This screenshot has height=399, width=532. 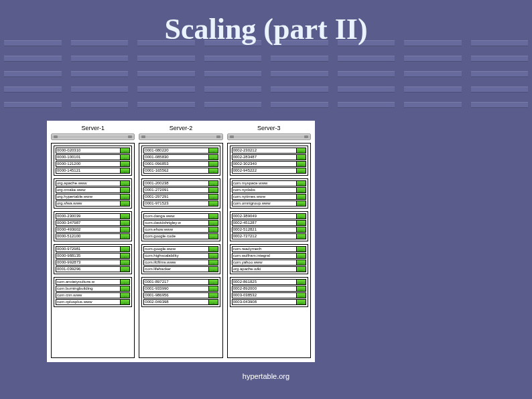 I want to click on range-row: com.google.code…, so click(x=181, y=236).